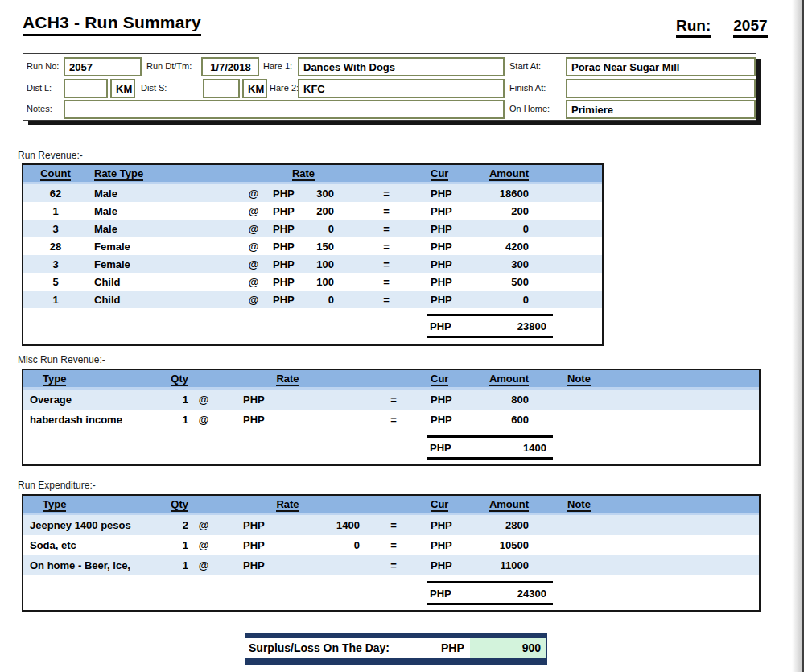 The height and width of the screenshot is (672, 808). Describe the element at coordinates (164, 193) in the screenshot. I see `rate-type-cell: Male` at that location.